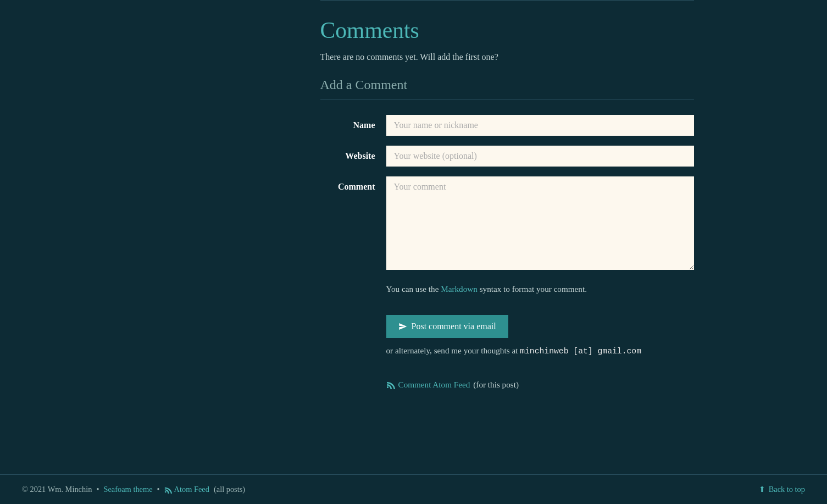  Describe the element at coordinates (507, 0) in the screenshot. I see `top-divider` at that location.